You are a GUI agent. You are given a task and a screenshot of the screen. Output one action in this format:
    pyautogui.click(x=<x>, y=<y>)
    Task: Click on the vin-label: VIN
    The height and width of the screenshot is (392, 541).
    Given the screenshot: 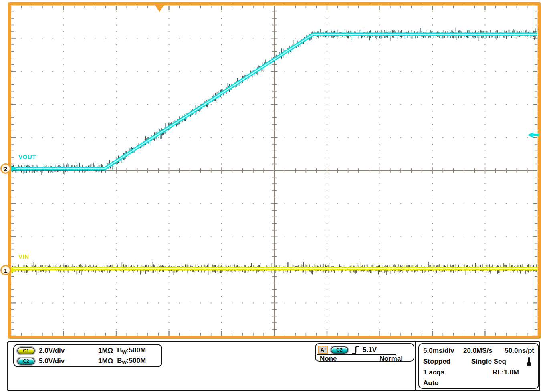 What is the action you would take?
    pyautogui.click(x=24, y=256)
    